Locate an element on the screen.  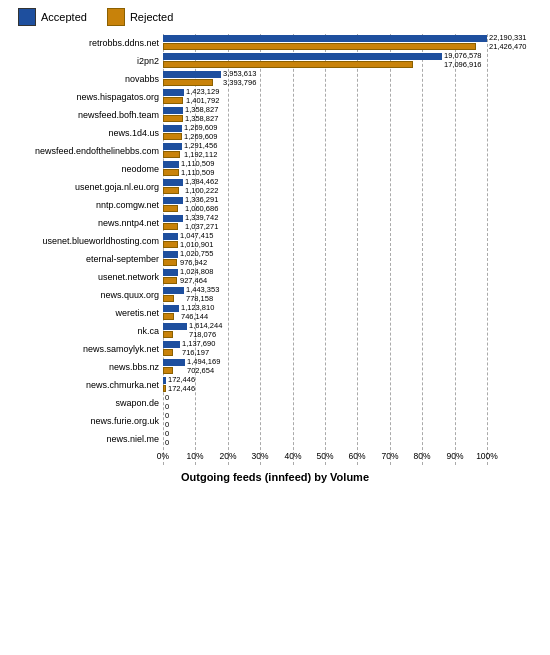
bars-container: 1,047,4151,010,901 is located at coordinates (352, 240).